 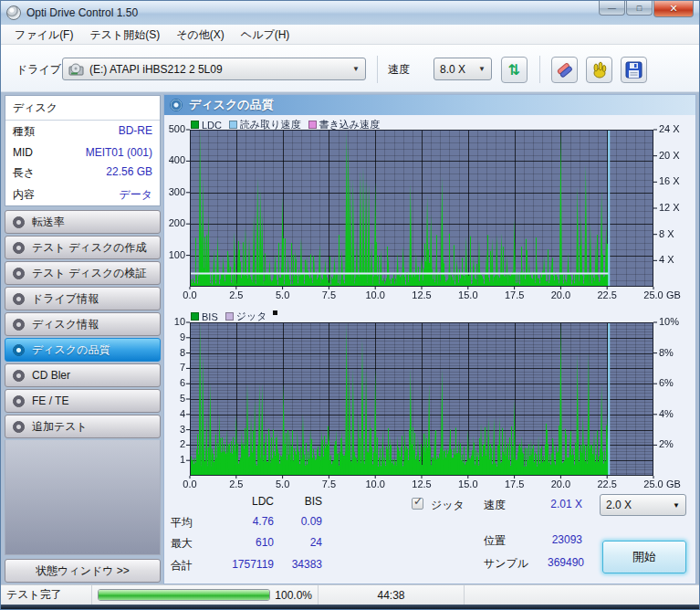 I want to click on max-ldc: 610, so click(x=246, y=542).